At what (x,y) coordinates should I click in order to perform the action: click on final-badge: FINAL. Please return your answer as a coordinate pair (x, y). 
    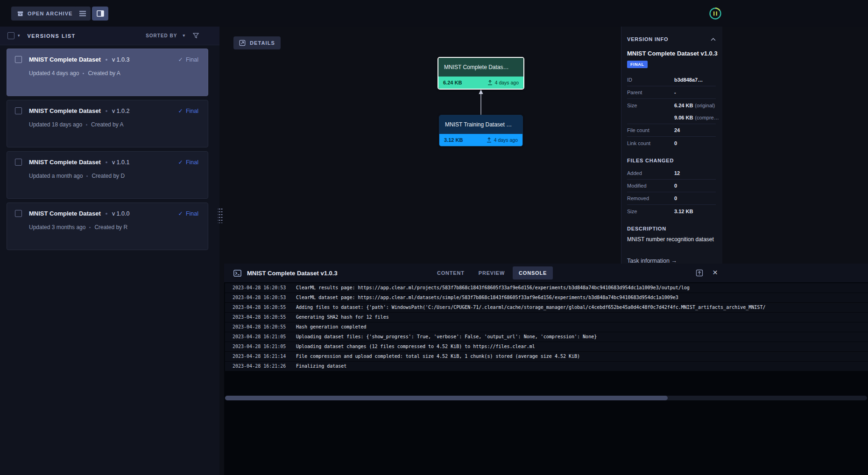
    Looking at the image, I should click on (637, 64).